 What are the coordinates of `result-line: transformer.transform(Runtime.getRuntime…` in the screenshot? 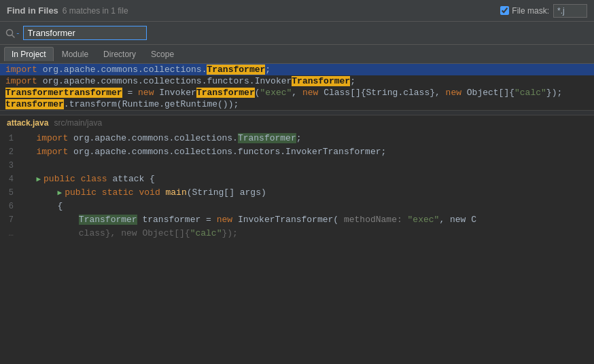 It's located at (297, 105).